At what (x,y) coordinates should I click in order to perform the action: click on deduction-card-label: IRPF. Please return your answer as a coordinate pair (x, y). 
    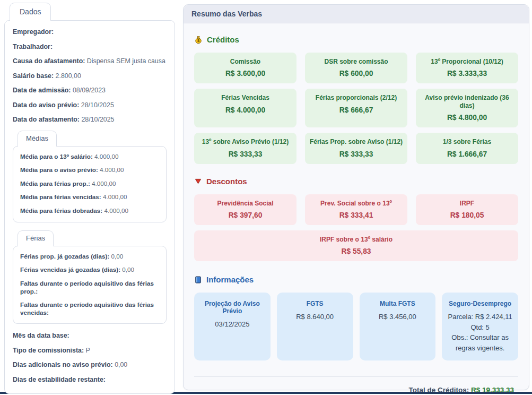
    Looking at the image, I should click on (467, 203).